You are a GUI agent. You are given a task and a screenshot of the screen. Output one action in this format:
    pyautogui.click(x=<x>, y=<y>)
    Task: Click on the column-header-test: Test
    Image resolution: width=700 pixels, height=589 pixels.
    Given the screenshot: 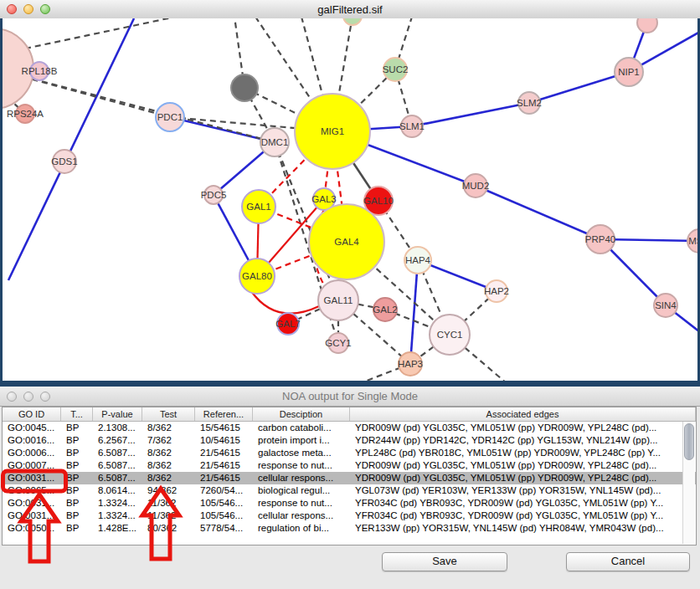 What is the action you would take?
    pyautogui.click(x=169, y=414)
    